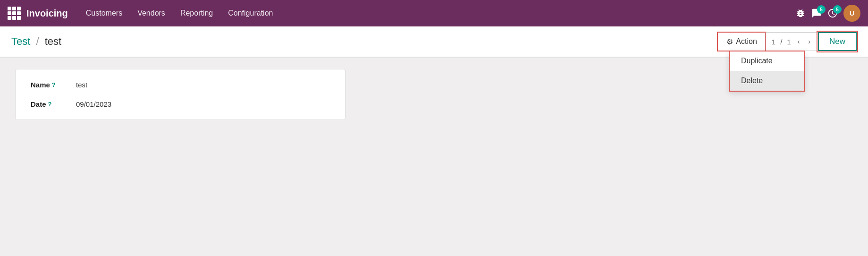 This screenshot has width=868, height=256. I want to click on pagination: 1 / 1 ‹ ›, so click(792, 42).